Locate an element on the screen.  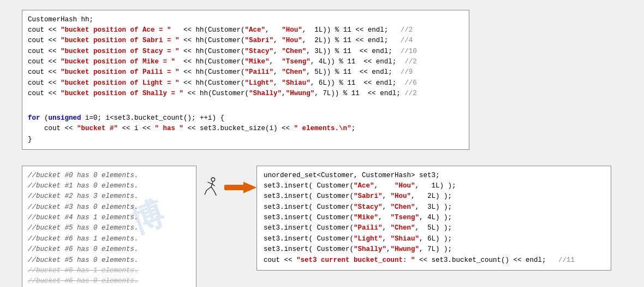
arrow-icon is located at coordinates (241, 188).